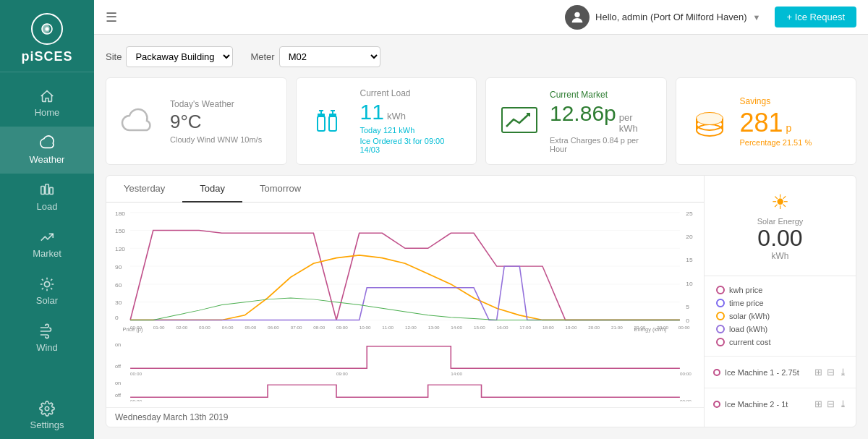  What do you see at coordinates (47, 291) in the screenshot?
I see `sidebar-item-solar: Solar` at bounding box center [47, 291].